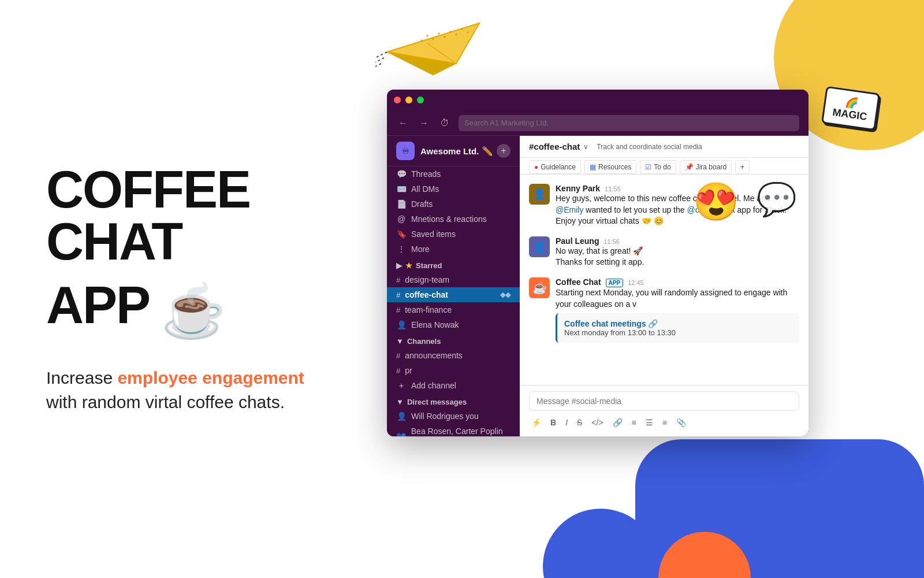 This screenshot has height=578, width=924. I want to click on sidebar-item-pr: # pr, so click(453, 370).